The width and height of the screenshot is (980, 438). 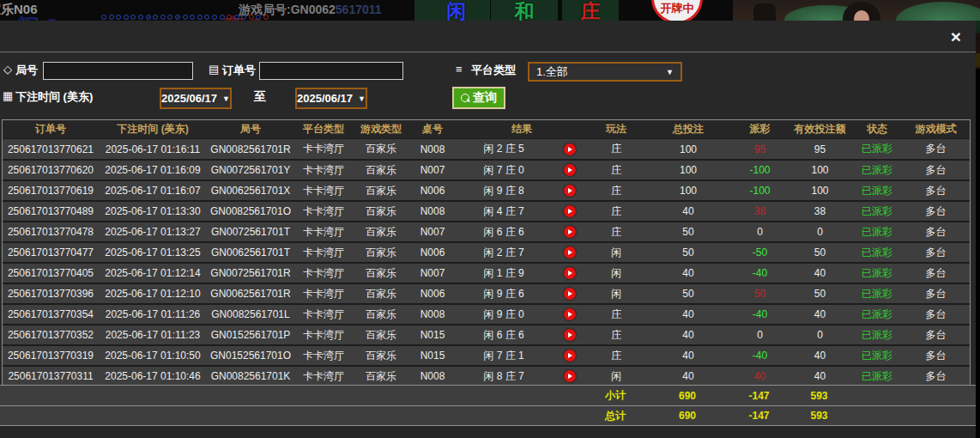 What do you see at coordinates (51, 335) in the screenshot?
I see `cell-order: 250617013770352` at bounding box center [51, 335].